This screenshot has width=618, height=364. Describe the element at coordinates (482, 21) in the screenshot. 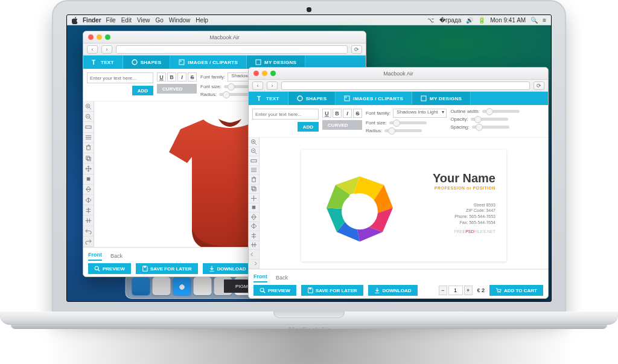

I see `battery-icon: 🔋` at that location.